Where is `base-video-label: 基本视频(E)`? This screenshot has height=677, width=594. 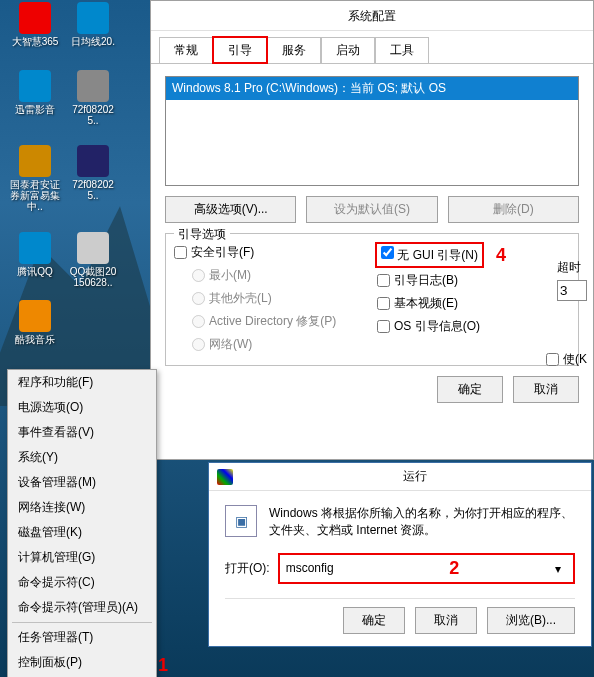 base-video-label: 基本视频(E) is located at coordinates (426, 304).